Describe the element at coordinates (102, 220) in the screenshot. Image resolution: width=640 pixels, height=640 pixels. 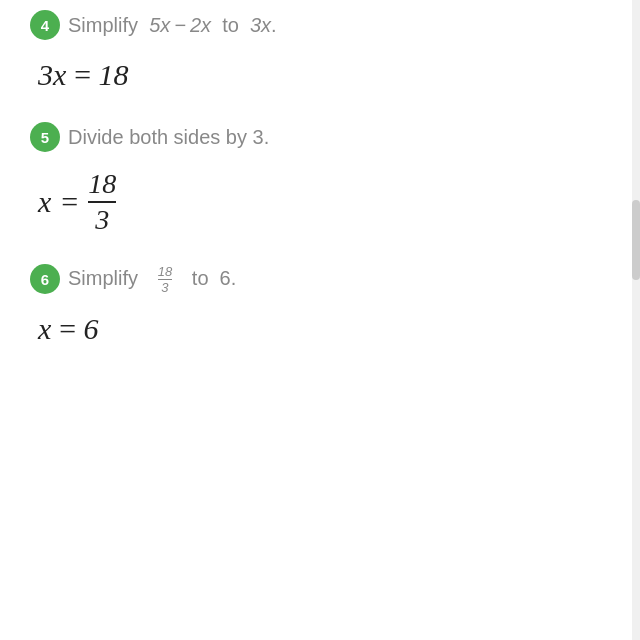
I see `step-5-fraction-denominator: 3` at that location.